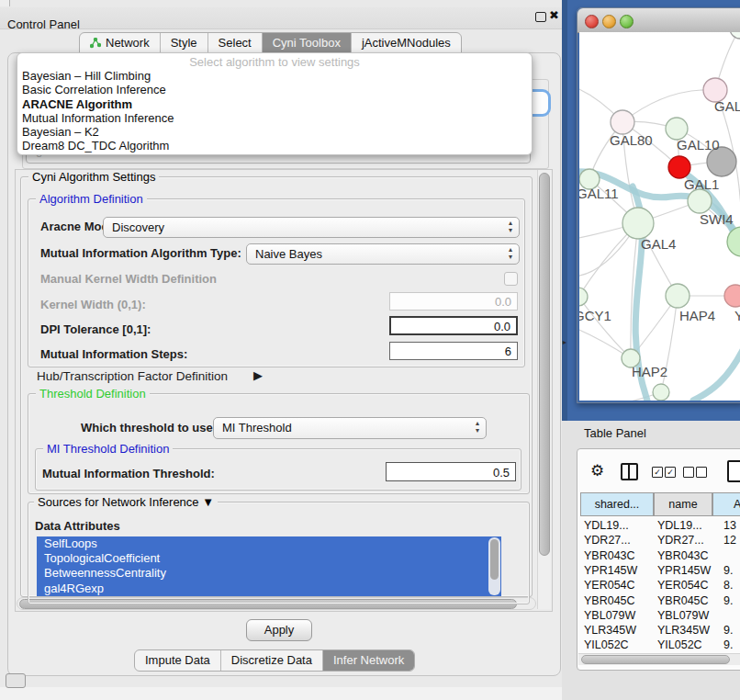  Describe the element at coordinates (307, 43) in the screenshot. I see `tab-cyni-toolbox: Cyni Toolbox` at that location.